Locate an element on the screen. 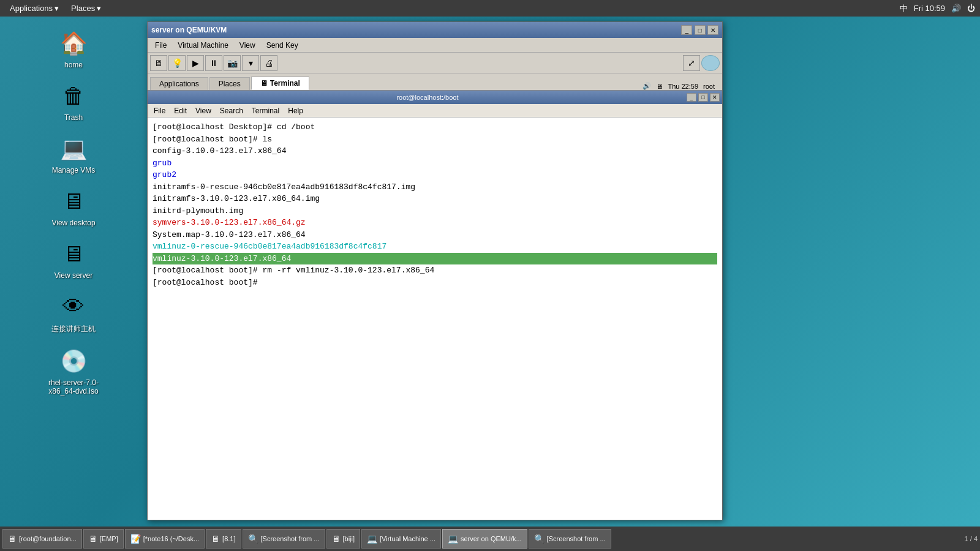 The width and height of the screenshot is (980, 551). taskbar-item-screenshot-from2: 🔍[Screenshot from ... is located at coordinates (570, 539).